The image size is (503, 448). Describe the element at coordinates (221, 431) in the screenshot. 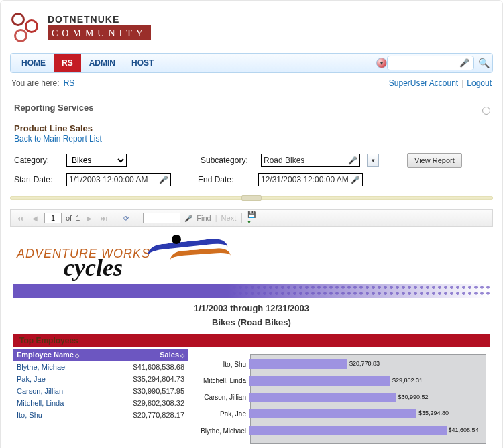

I see `chart-bar-label: Blythe, Michael` at that location.